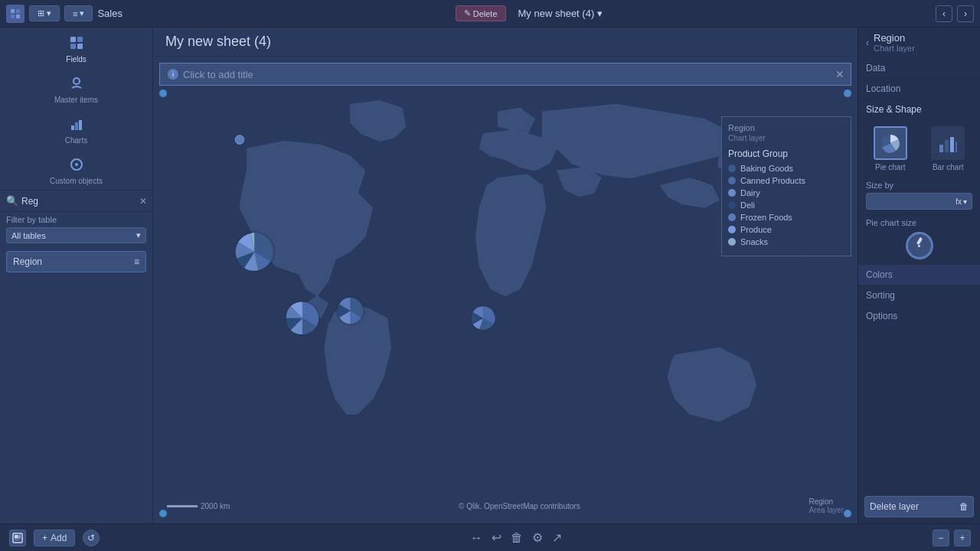 The image size is (980, 551). Describe the element at coordinates (77, 129) in the screenshot. I see `sidebar-item-charts: Charts` at that location.